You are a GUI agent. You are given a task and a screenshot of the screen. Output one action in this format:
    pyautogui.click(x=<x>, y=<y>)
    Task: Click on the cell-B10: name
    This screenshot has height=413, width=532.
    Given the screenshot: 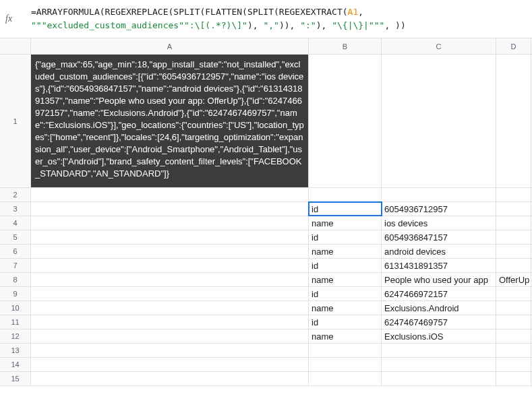 What is the action you would take?
    pyautogui.click(x=345, y=308)
    